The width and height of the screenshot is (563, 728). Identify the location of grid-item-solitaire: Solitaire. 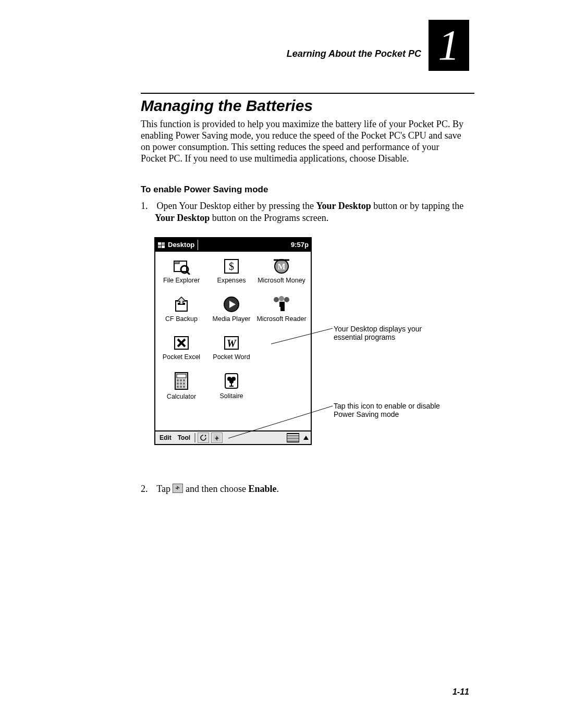
(231, 389).